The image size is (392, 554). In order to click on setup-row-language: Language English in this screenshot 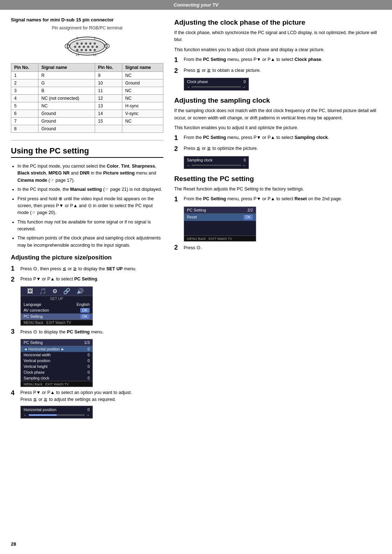, I will do `click(57, 304)`.